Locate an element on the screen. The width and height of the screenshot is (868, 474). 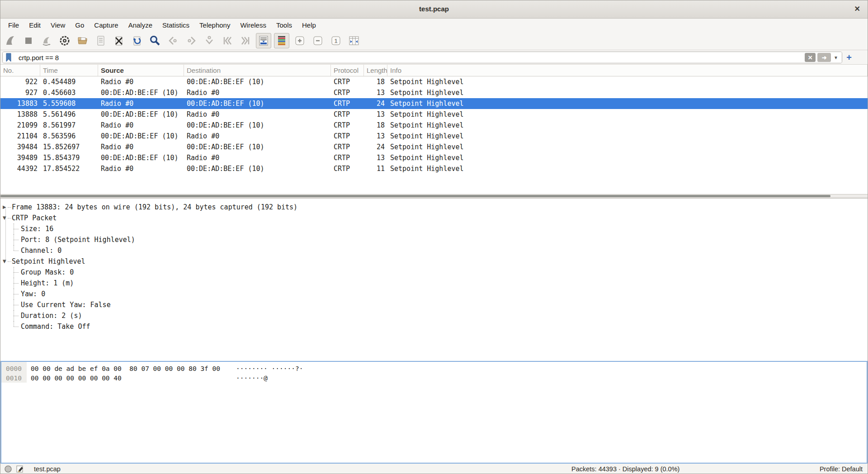
go-forward-button is located at coordinates (191, 41).